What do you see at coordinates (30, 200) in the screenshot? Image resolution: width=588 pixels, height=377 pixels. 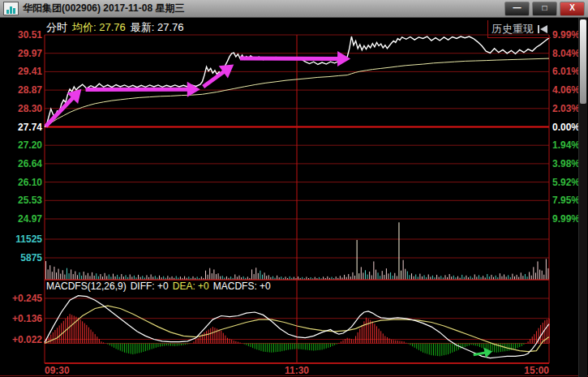 I see `price-axis-label: 25.53` at bounding box center [30, 200].